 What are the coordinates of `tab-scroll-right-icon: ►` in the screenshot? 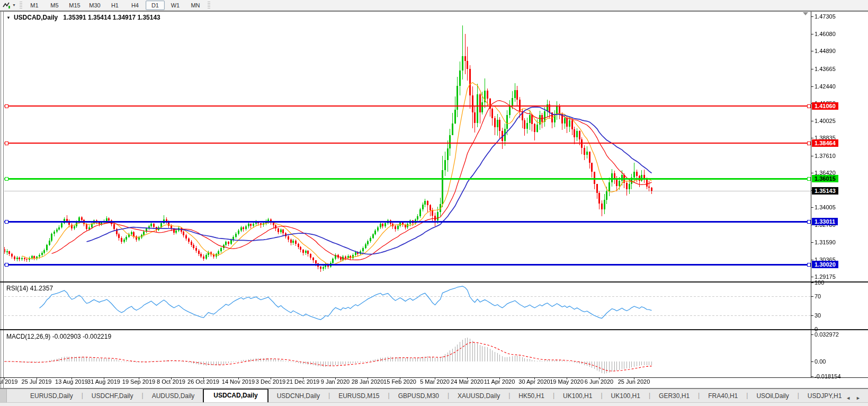 It's located at (858, 398).